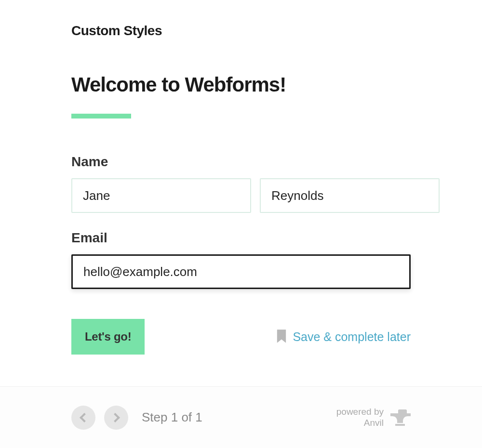 This screenshot has width=482, height=448. I want to click on name-label: Name, so click(241, 162).